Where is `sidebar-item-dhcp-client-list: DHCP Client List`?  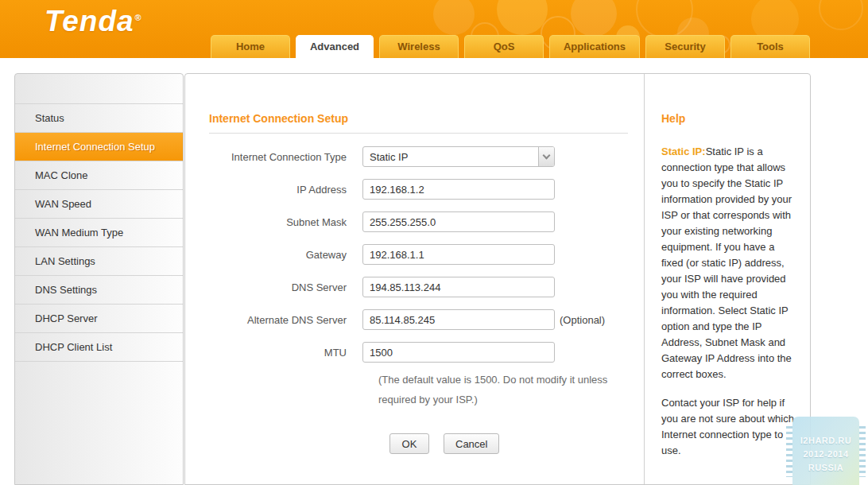
sidebar-item-dhcp-client-list: DHCP Client List is located at coordinates (99, 347).